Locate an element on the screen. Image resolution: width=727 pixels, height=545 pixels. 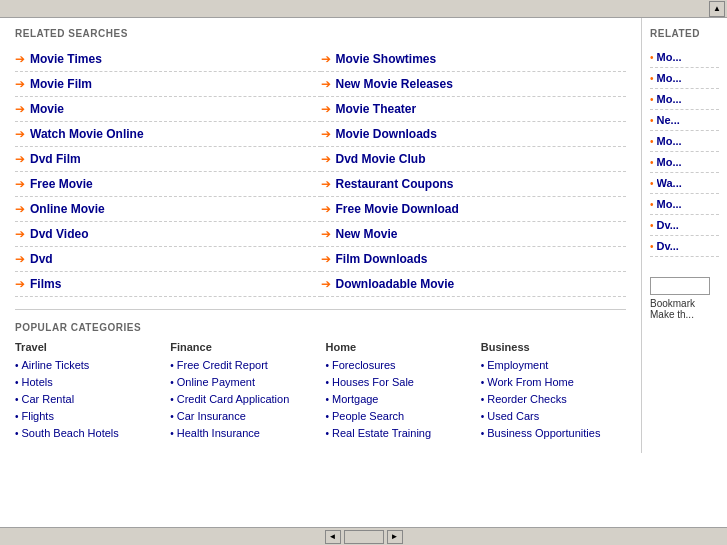
airline-tickets-link: Airline Tickets is located at coordinates (56, 365).